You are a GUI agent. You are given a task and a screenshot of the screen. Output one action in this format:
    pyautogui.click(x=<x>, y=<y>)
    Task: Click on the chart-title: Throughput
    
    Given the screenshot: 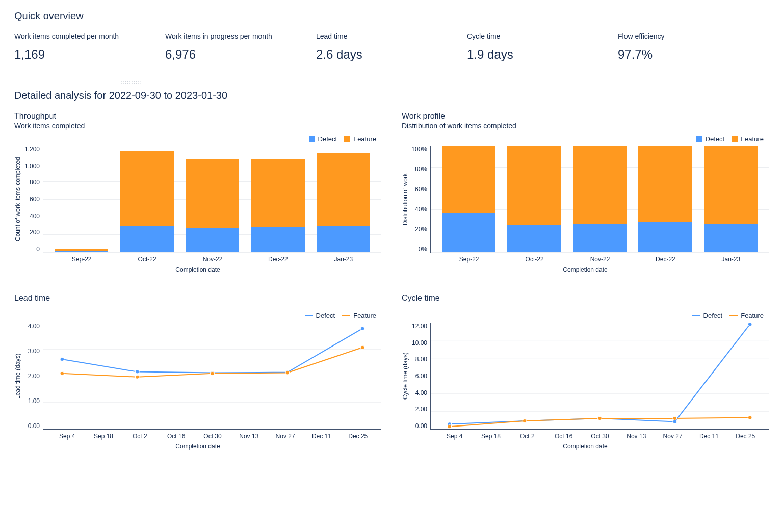 What is the action you would take?
    pyautogui.click(x=198, y=116)
    